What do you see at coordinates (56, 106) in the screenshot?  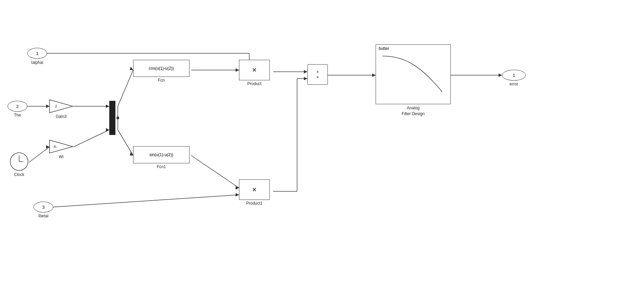 I see `svg-text: 2` at bounding box center [56, 106].